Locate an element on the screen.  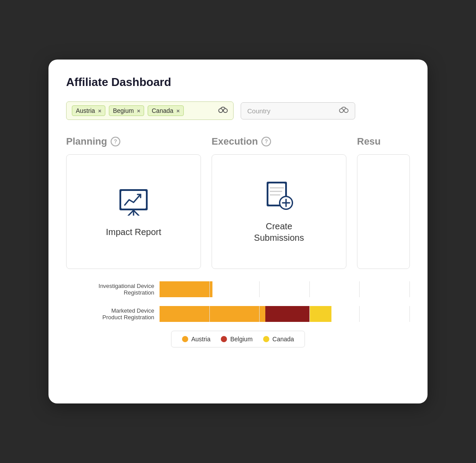
chart-label-investigational: Investigational DeviceRegistration is located at coordinates (110, 289).